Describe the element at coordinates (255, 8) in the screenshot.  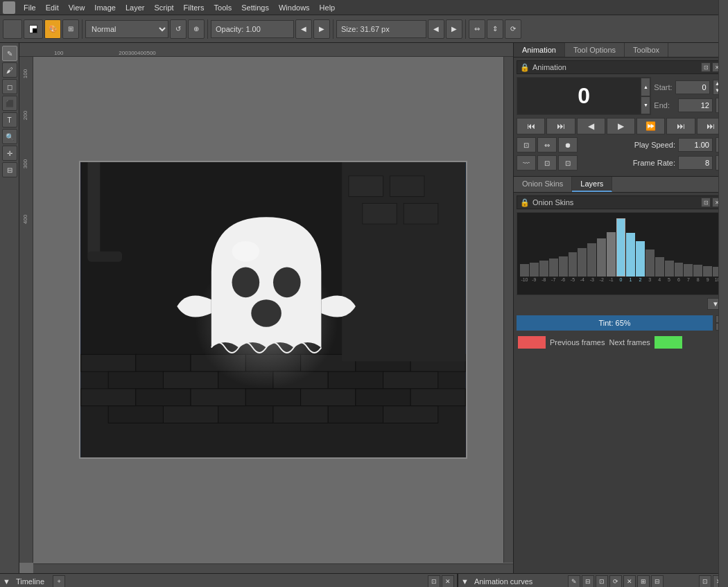
I see `menu-settings: Settings` at that location.